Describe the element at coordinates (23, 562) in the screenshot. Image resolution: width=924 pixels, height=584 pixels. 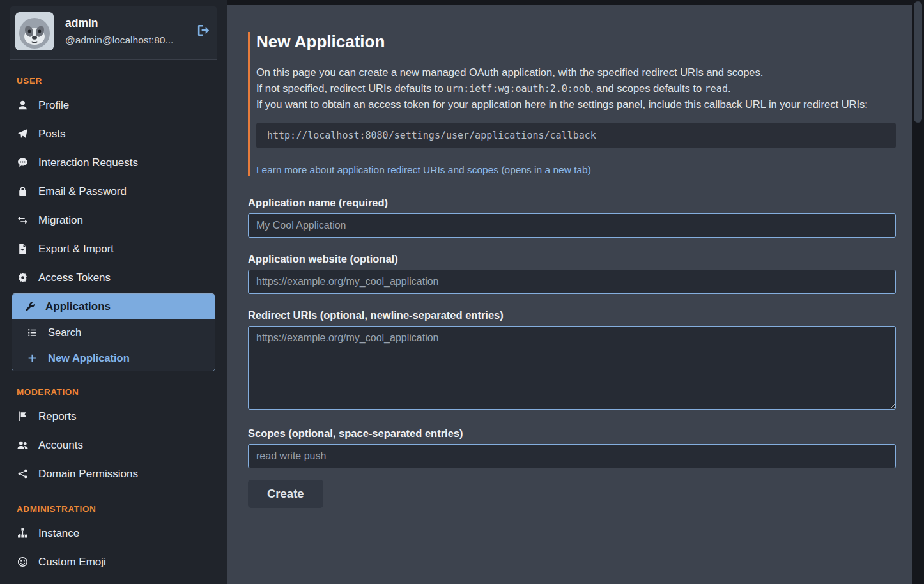
I see `smiley-icon` at that location.